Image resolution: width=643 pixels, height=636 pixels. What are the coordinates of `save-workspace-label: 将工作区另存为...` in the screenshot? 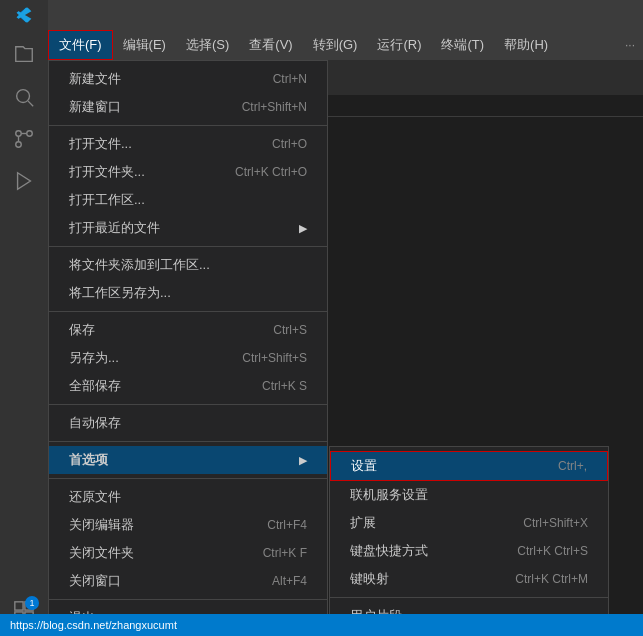 It's located at (120, 293).